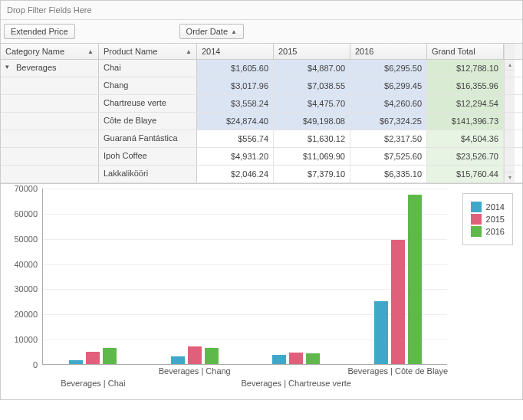 Image resolution: width=523 pixels, height=420 pixels. What do you see at coordinates (389, 103) in the screenshot?
I see `value-cell: $4,260.60` at bounding box center [389, 103].